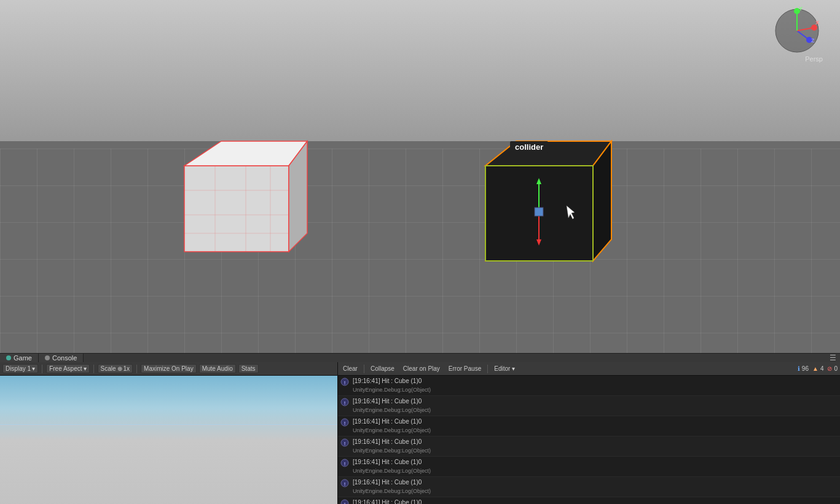 This screenshot has width=840, height=504. Describe the element at coordinates (817, 23) in the screenshot. I see `svg-text: X` at that location.